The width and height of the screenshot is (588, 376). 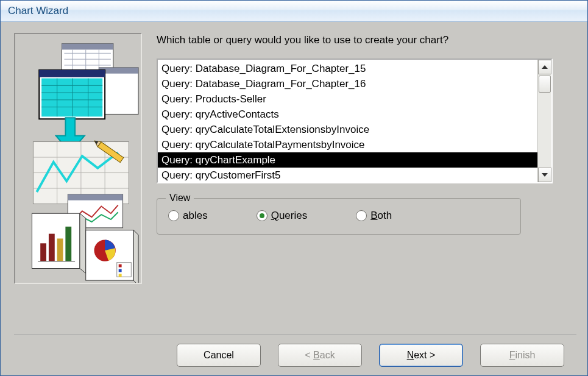 I want to click on window-title: Chart Wizard, so click(x=38, y=11).